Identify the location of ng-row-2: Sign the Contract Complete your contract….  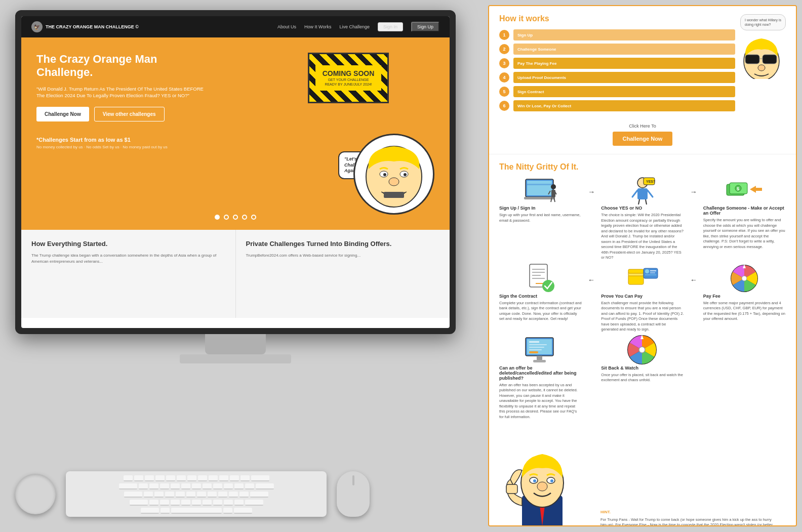
(643, 299).